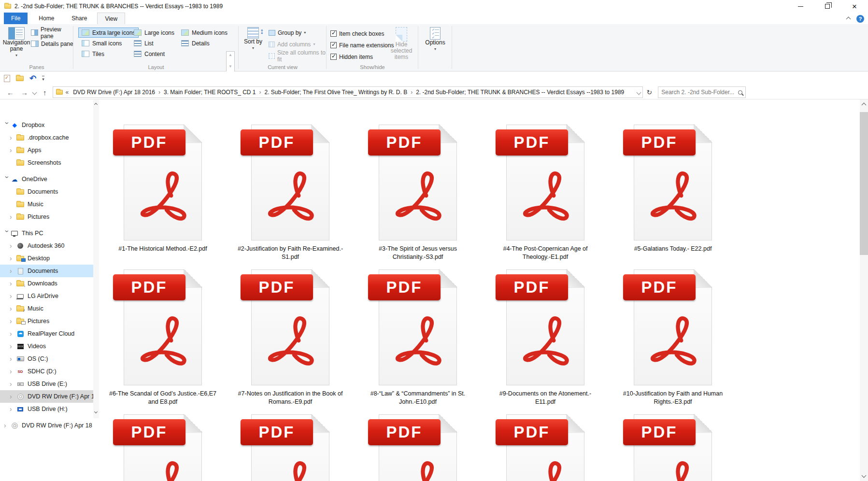  I want to click on sidebar-item-documents: ›Documents, so click(46, 271).